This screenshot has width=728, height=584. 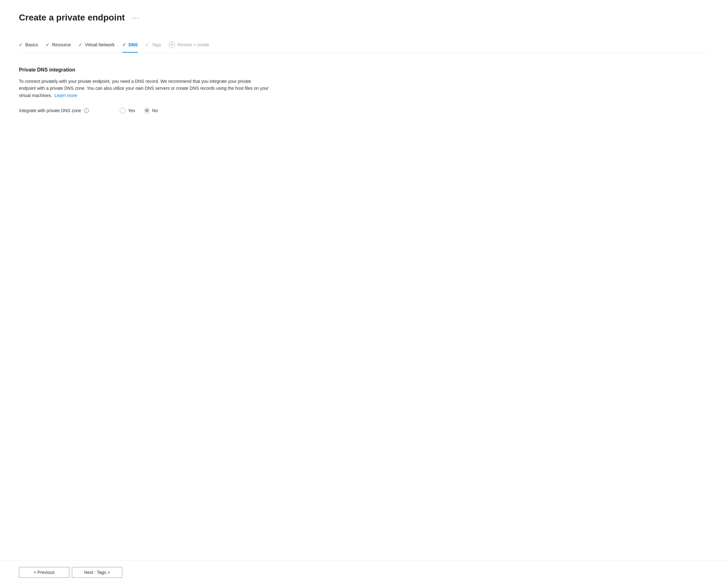 I want to click on radio-circle-yes, so click(x=123, y=111).